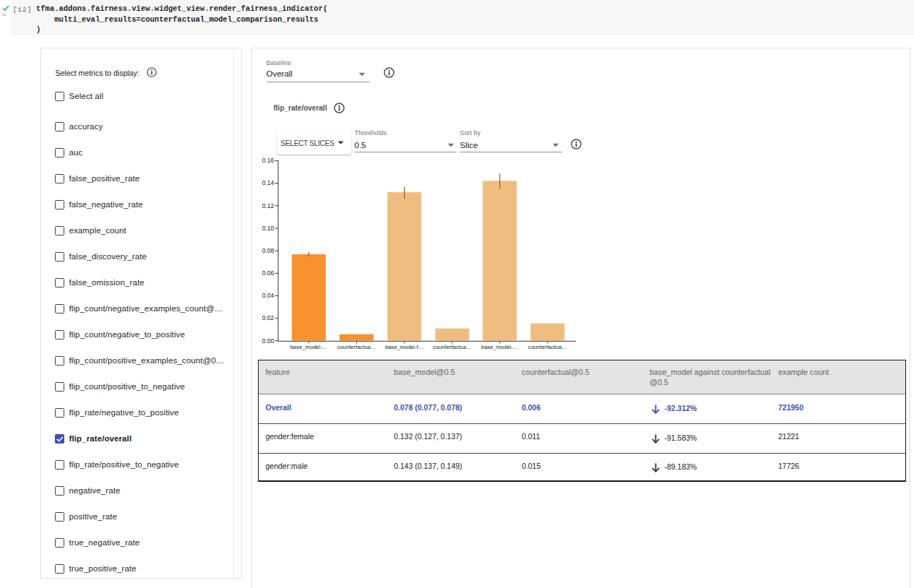  What do you see at coordinates (269, 251) in the screenshot?
I see `svg-text: 0.08` at bounding box center [269, 251].